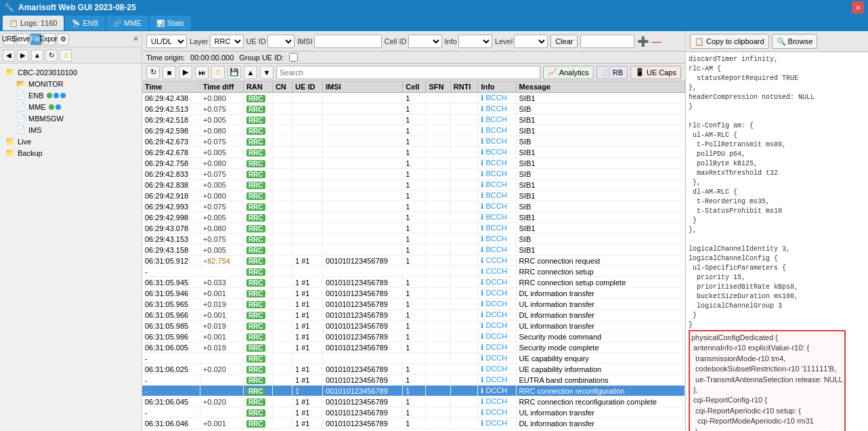 This screenshot has width=868, height=431. I want to click on table-row: 06:29:43.153 +0.075 RRC 1 ℹ BCCH SIB, so click(414, 239).